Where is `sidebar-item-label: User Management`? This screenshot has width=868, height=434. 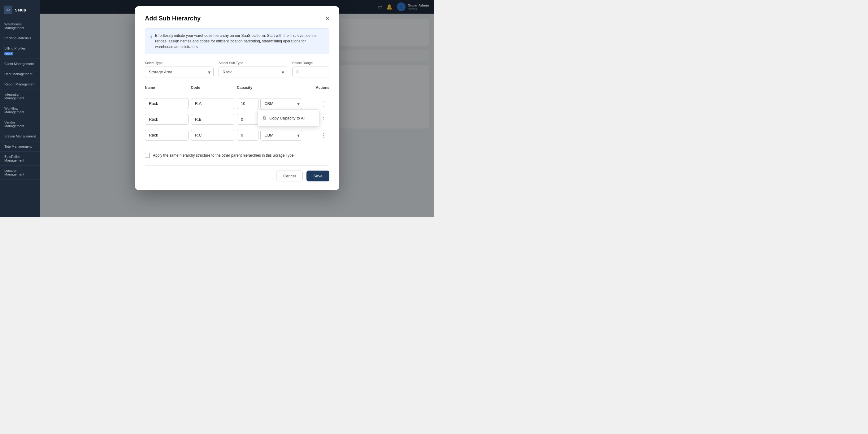 sidebar-item-label: User Management is located at coordinates (18, 74).